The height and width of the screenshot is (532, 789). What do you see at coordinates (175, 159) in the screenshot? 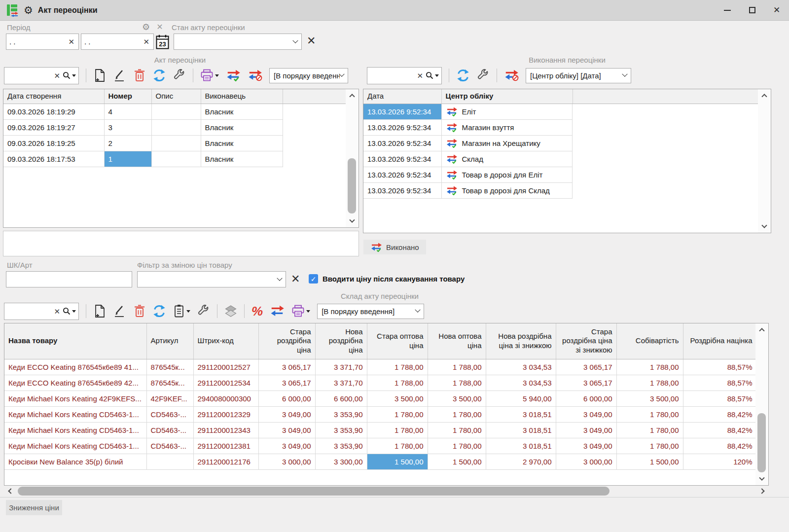
I see `table-row: 09.03.2026 18:17:531Власник` at bounding box center [175, 159].